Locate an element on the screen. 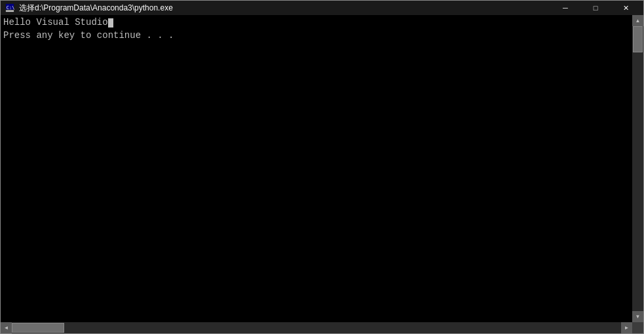 The image size is (644, 334). vertical-scrollbar: ▲ ▼ is located at coordinates (638, 169).